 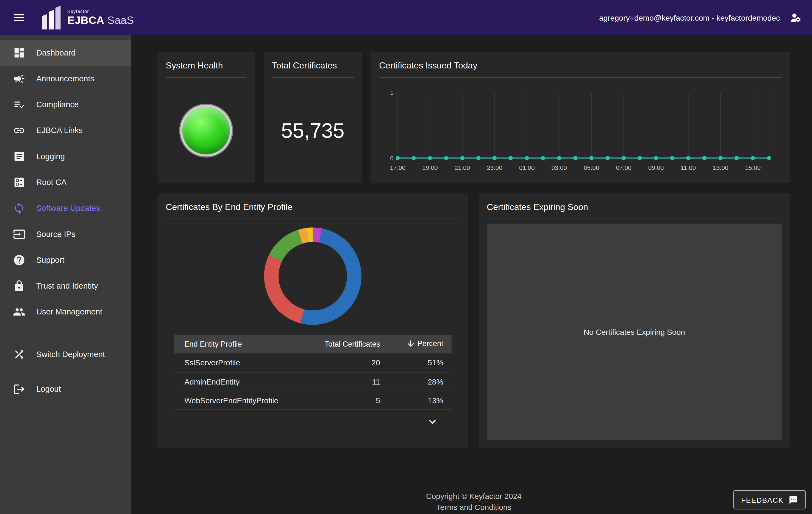 I want to click on sidebar-item-label: Announcements, so click(x=65, y=79).